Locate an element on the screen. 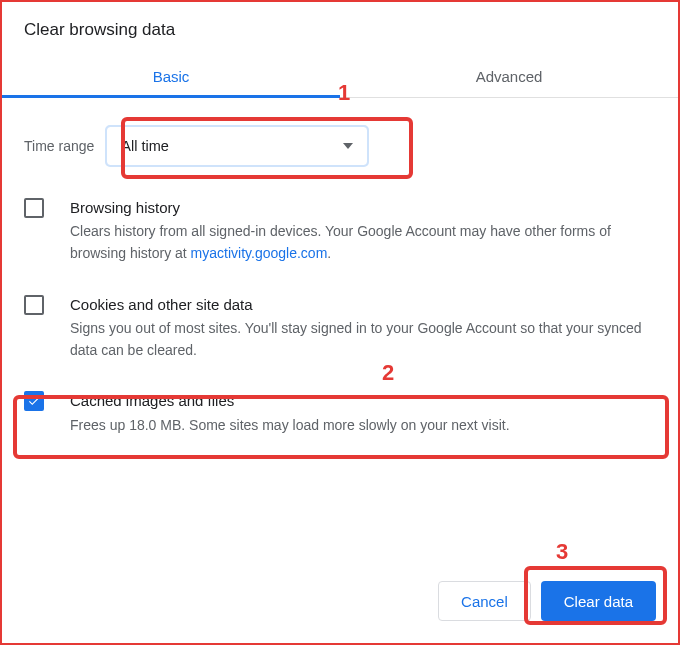 The height and width of the screenshot is (645, 680). item-cookies: Cookies and other site data Signs you ou… is located at coordinates (340, 328).